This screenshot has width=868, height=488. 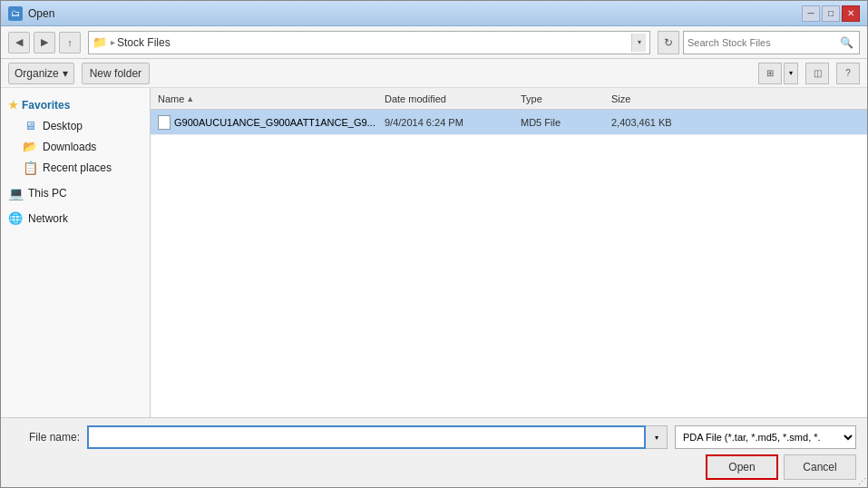 What do you see at coordinates (848, 73) in the screenshot?
I see `help-button: ?` at bounding box center [848, 73].